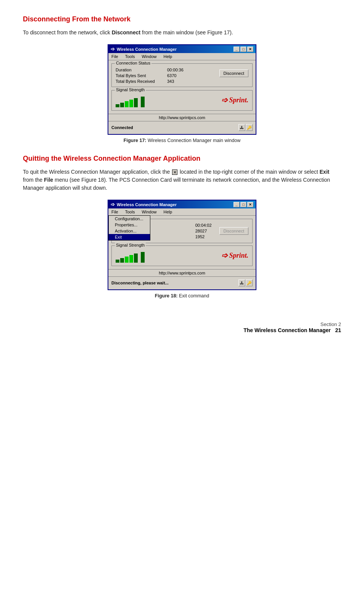  What do you see at coordinates (239, 256) in the screenshot?
I see `sprint-text-18: Sprint.` at bounding box center [239, 256].